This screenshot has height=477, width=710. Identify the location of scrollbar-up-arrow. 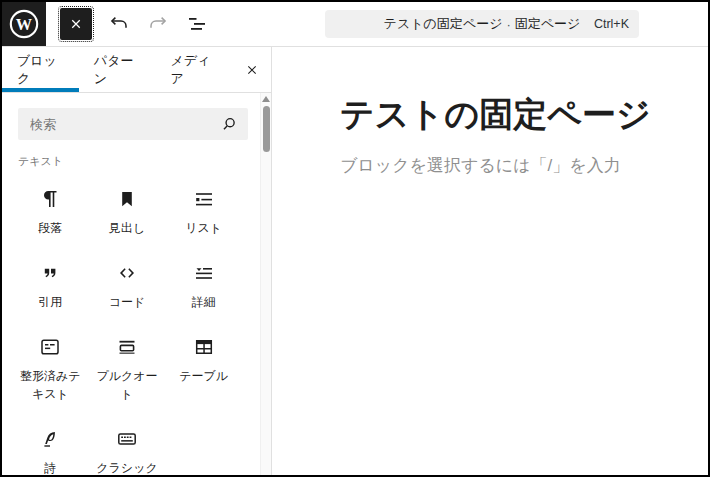
(266, 99).